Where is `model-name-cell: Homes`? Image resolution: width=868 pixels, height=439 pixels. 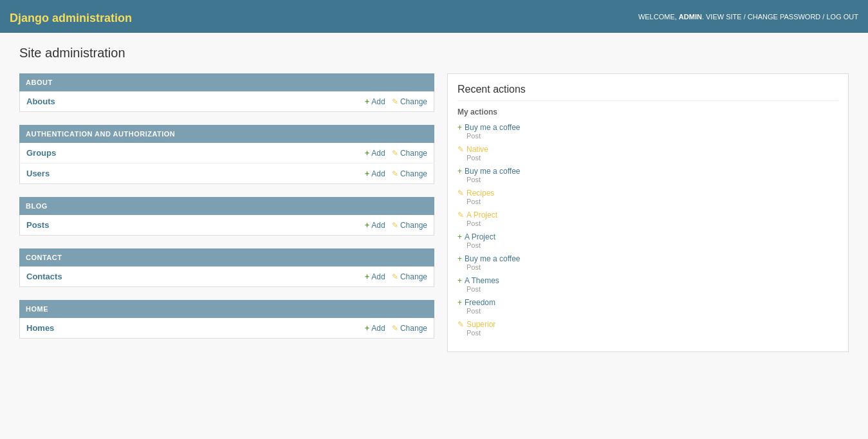 model-name-cell: Homes is located at coordinates (89, 328).